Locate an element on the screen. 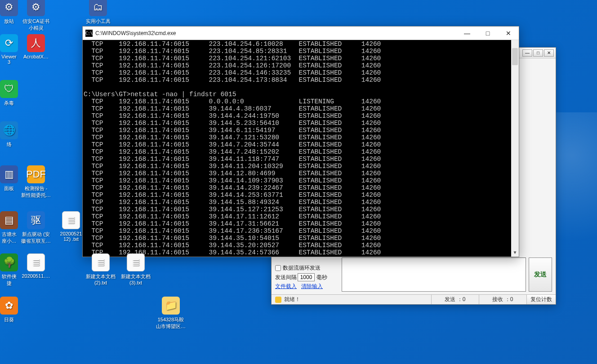 The image size is (597, 364). rar-icon: ▤ is located at coordinates (9, 220).